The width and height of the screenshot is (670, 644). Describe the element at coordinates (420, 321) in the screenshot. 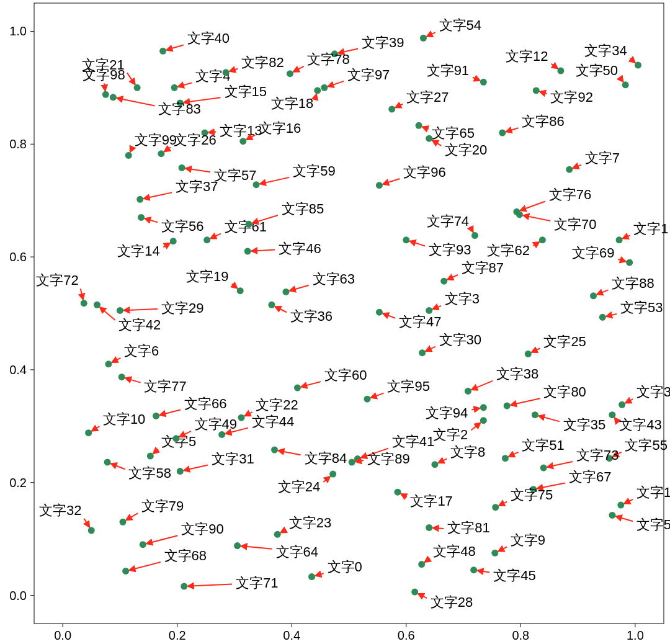

I see `point-label: 文字47` at that location.